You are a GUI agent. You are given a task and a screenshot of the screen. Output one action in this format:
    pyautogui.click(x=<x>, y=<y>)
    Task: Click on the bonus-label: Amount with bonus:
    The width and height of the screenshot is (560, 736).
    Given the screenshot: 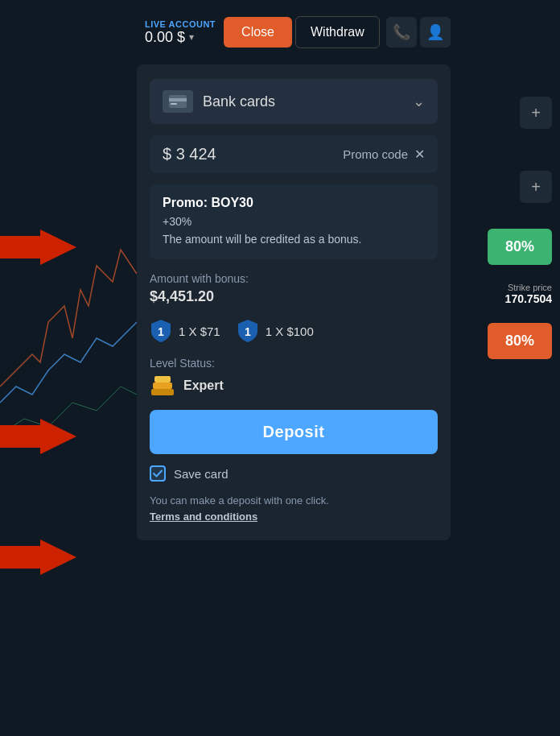 What is the action you would take?
    pyautogui.click(x=294, y=279)
    